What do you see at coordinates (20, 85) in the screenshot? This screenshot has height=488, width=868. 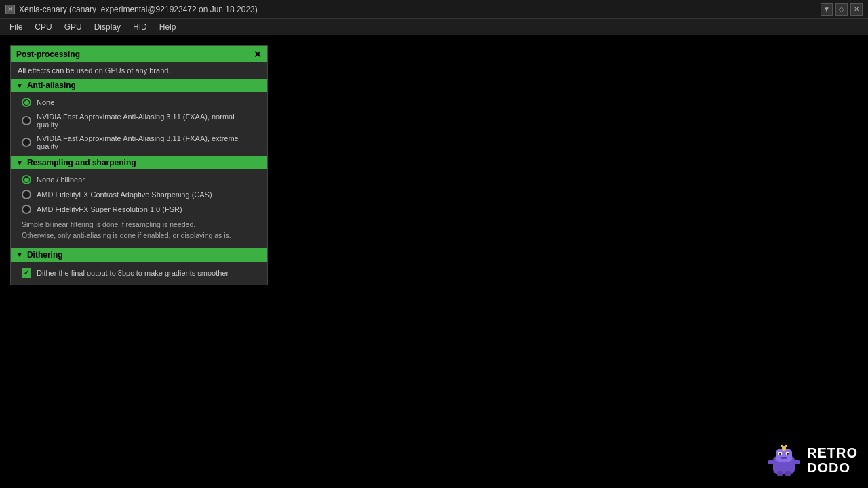 I see `chevron-down-icon: ▼` at bounding box center [20, 85].